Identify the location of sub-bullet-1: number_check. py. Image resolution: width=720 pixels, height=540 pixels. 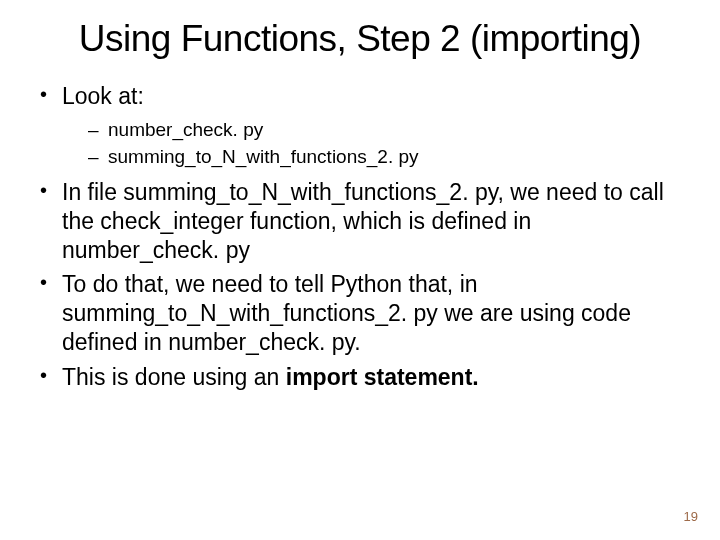
(389, 130).